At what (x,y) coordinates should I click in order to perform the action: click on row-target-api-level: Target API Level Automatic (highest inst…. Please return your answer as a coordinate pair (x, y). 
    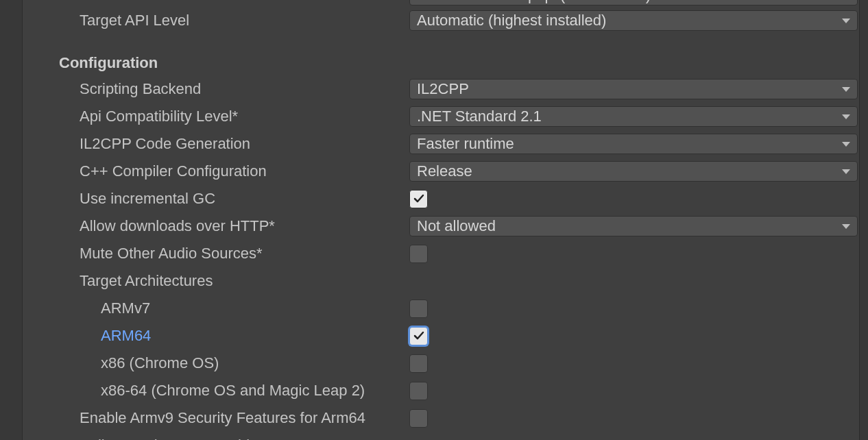
    Looking at the image, I should click on (441, 21).